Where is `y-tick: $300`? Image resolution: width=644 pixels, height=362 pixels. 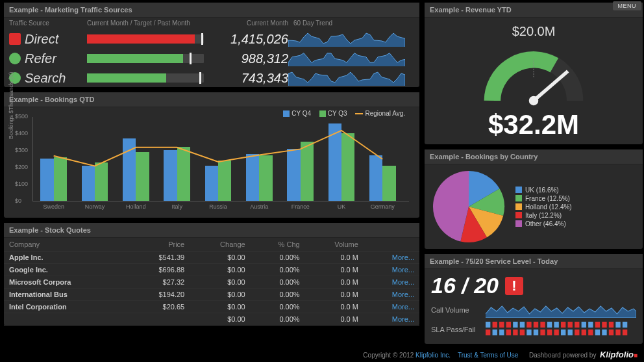
y-tick: $300 is located at coordinates (21, 150).